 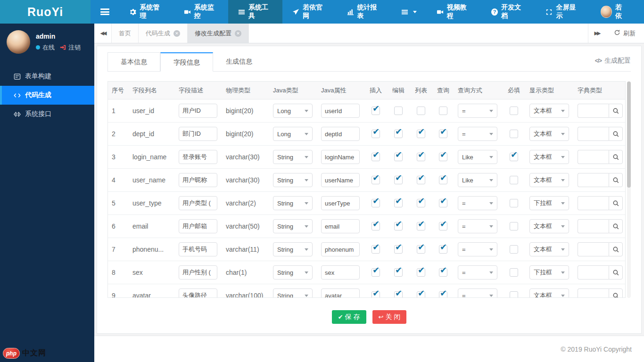 What do you see at coordinates (187, 62) in the screenshot?
I see `tab-field-info: 字段信息` at bounding box center [187, 62].